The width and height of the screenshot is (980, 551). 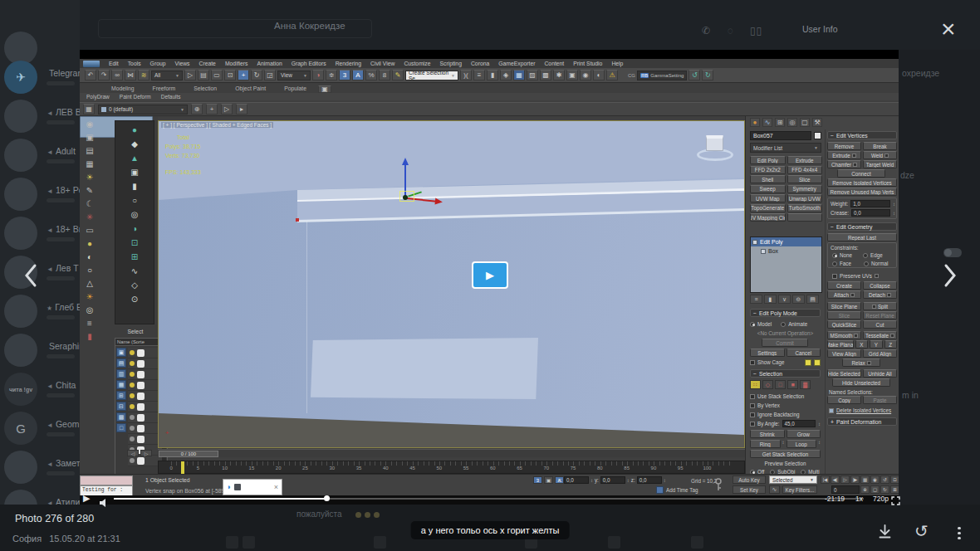 What do you see at coordinates (40, 468) in the screenshot?
I see `chat-list-item: ◄Замет` at bounding box center [40, 468].